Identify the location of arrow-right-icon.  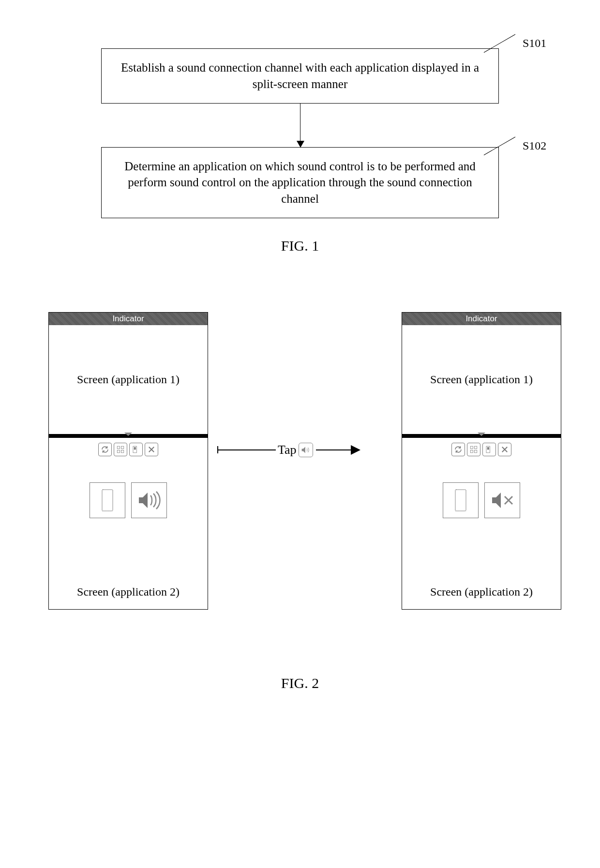
(338, 450).